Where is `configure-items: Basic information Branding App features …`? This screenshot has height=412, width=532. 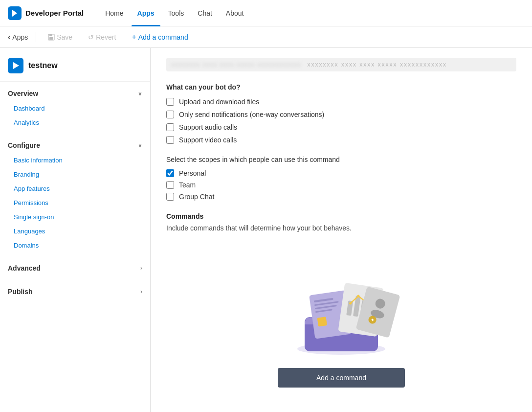
configure-items: Basic information Branding App features … is located at coordinates (75, 203).